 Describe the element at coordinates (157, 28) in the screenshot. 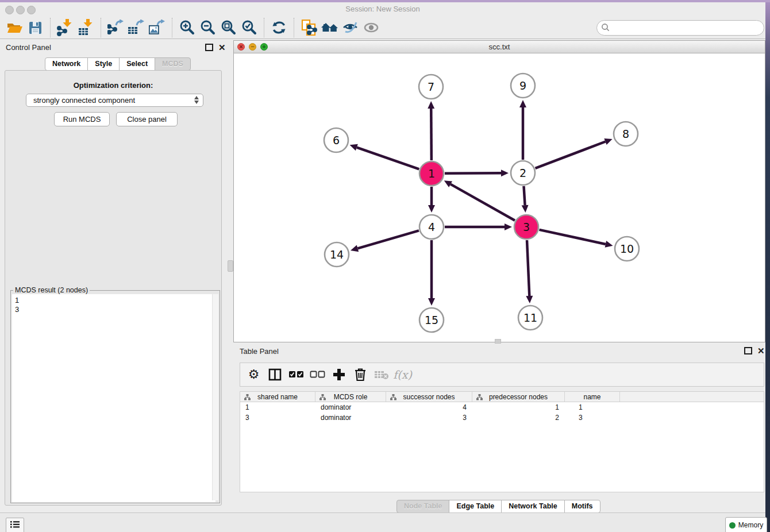

I see `export-image-icon` at that location.